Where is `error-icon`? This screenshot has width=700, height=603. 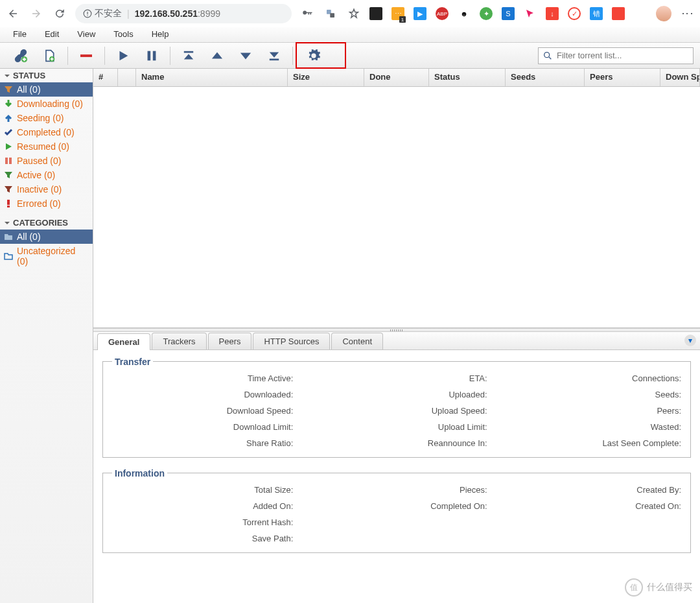
error-icon is located at coordinates (8, 204).